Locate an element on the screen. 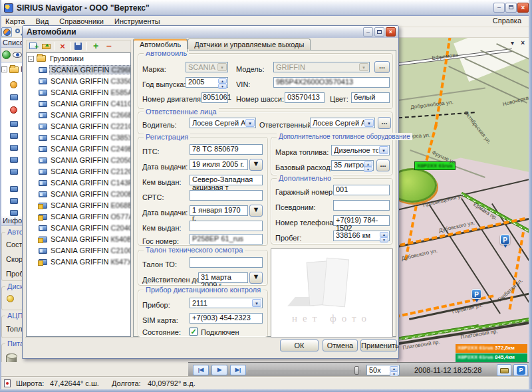 This screenshot has width=532, height=392. cancel-button: Отмена is located at coordinates (340, 345).